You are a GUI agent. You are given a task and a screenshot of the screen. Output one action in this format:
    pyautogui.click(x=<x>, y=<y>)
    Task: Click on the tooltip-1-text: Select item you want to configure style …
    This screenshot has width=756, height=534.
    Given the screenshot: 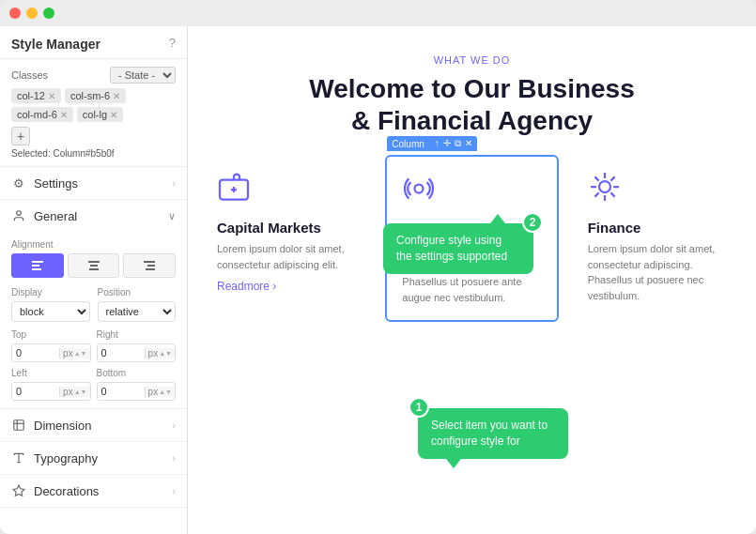 What is the action you would take?
    pyautogui.click(x=489, y=434)
    